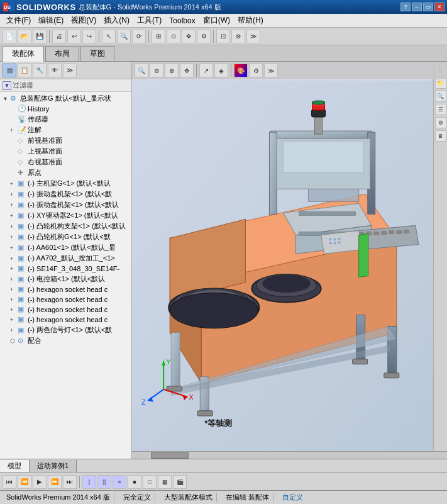  Describe the element at coordinates (53, 466) in the screenshot. I see `bottom-tab-motion: 运动算例1` at that location.